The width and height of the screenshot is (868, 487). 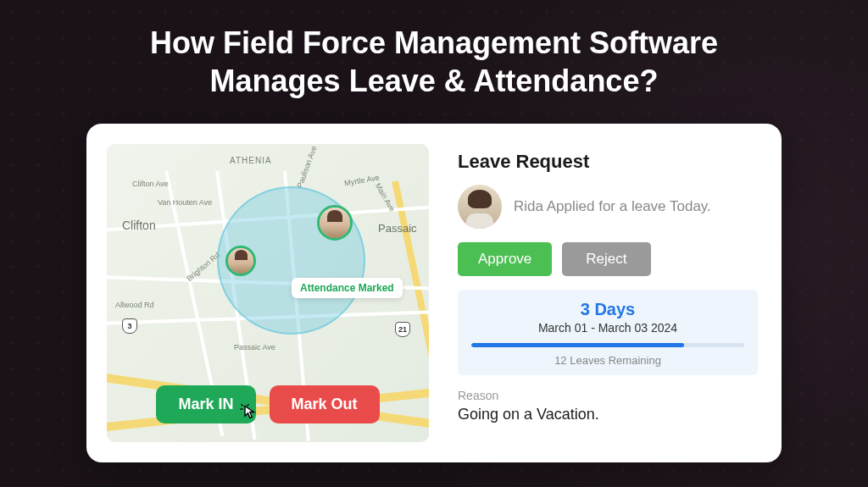 What do you see at coordinates (608, 162) in the screenshot?
I see `leave-request-title: Leave Request` at bounding box center [608, 162].